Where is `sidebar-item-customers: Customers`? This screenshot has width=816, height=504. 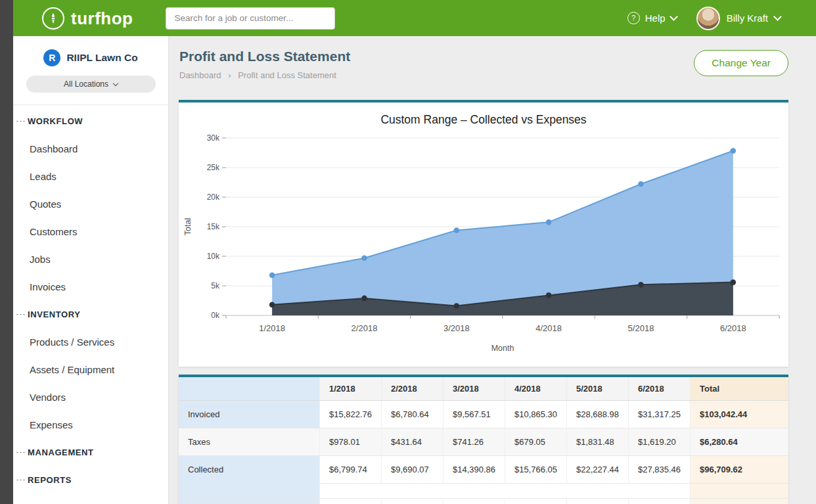 sidebar-item-customers: Customers is located at coordinates (91, 231).